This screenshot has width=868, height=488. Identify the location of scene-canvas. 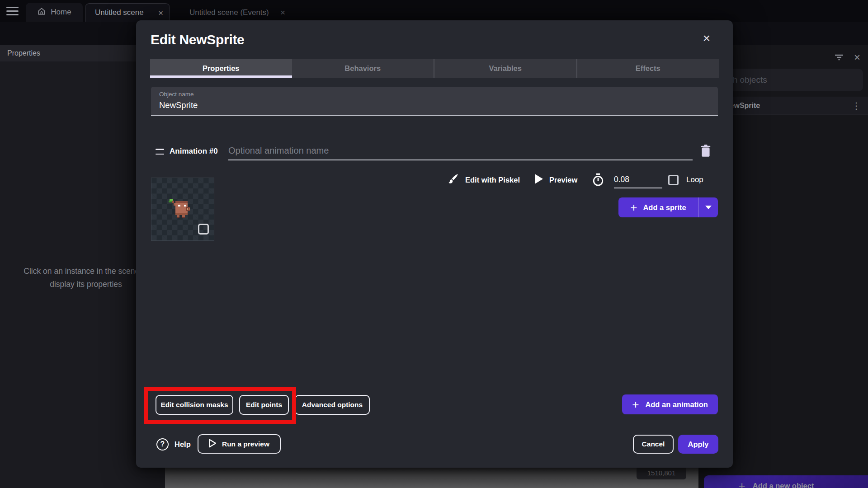
(432, 478).